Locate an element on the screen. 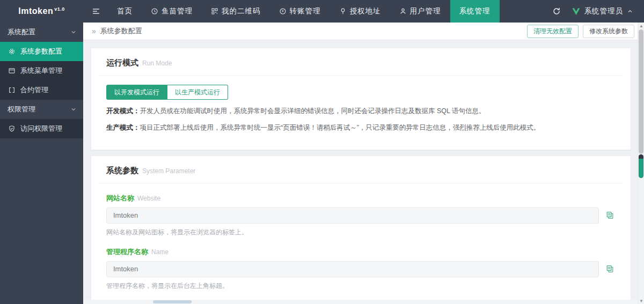  admin-name-field-label-en: Name is located at coordinates (160, 252).